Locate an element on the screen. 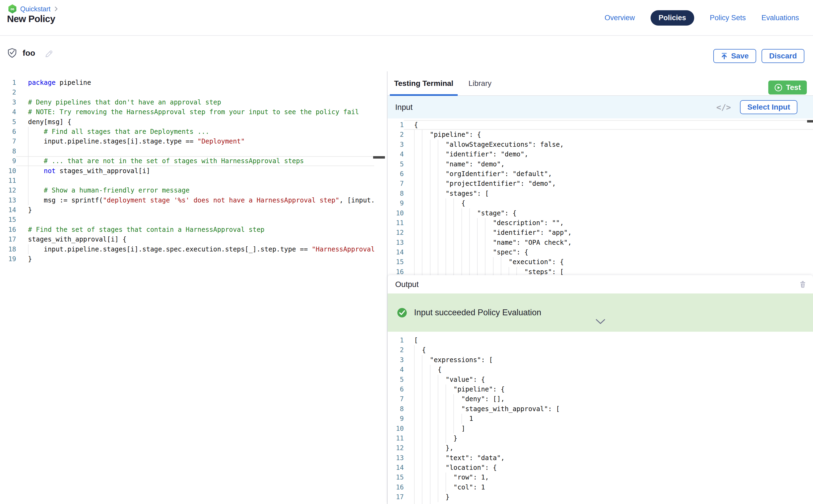  chevron-down-icon is located at coordinates (600, 321).